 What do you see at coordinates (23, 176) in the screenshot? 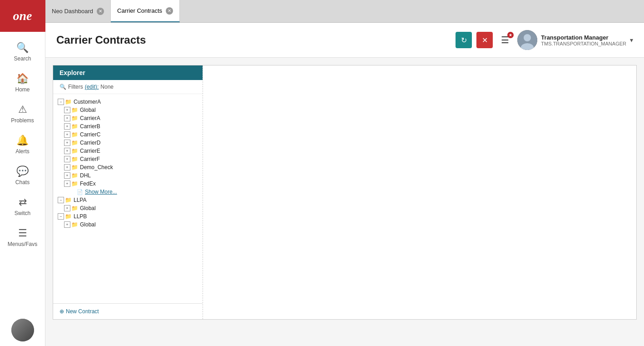
I see `sidebar-item-chats: 💬 Chats` at bounding box center [23, 176].